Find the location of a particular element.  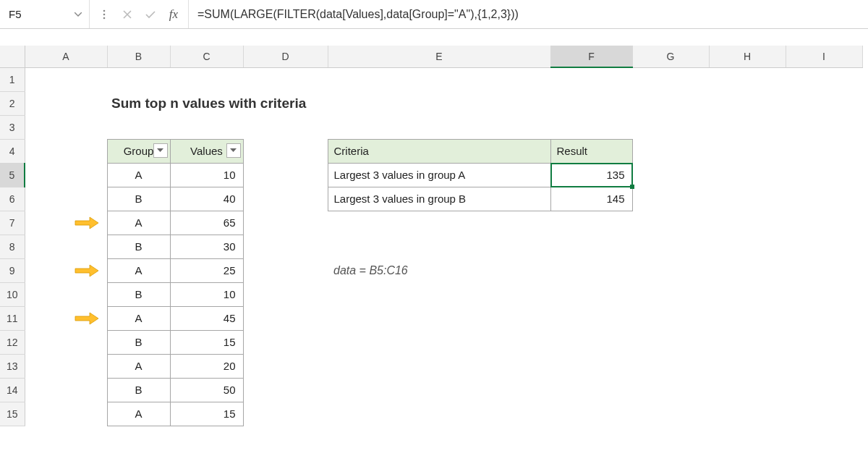

col-header-C: C is located at coordinates (207, 56).